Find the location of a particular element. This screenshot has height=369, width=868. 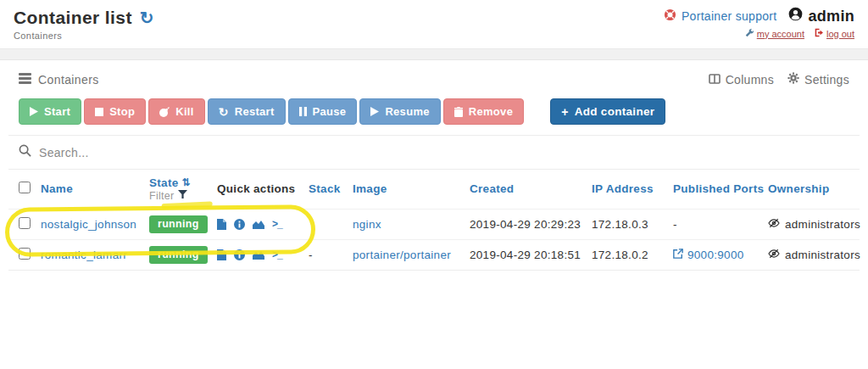

wrench-icon is located at coordinates (749, 34).